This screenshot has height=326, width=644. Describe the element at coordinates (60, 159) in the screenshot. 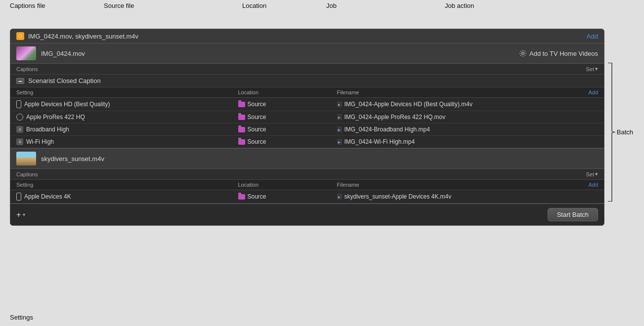

I see `source2-left: skydivers_sunset.m4v` at that location.